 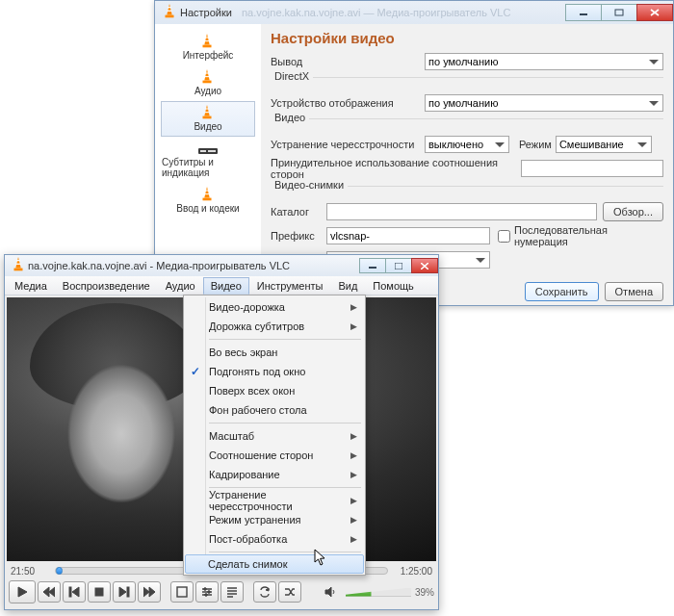 I want to click on menu-item-label: Фон рабочего стола, so click(x=258, y=410).